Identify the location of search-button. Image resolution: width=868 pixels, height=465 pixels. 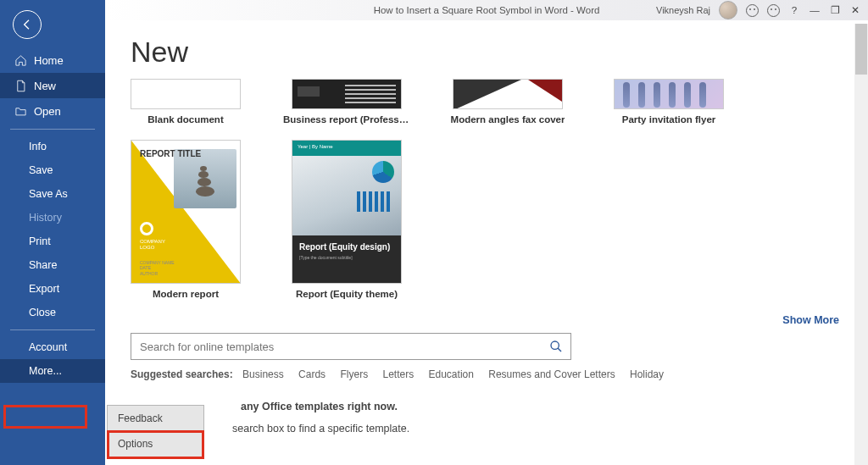
(556, 346).